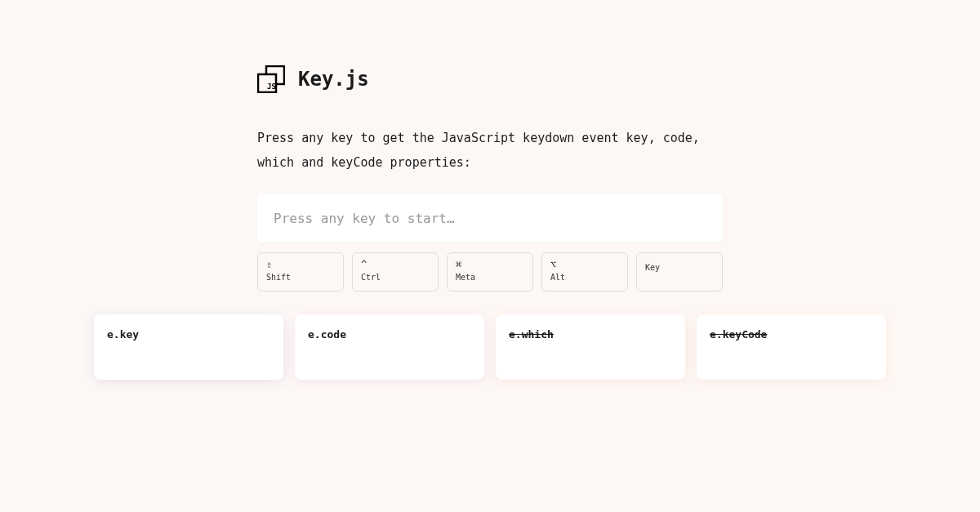  Describe the element at coordinates (122, 335) in the screenshot. I see `card-label: e.key` at that location.